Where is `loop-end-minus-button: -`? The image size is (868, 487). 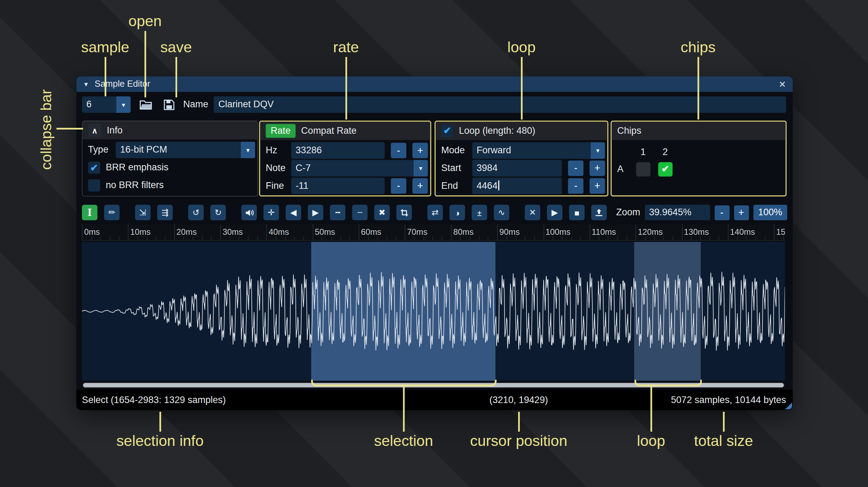 loop-end-minus-button: - is located at coordinates (576, 186).